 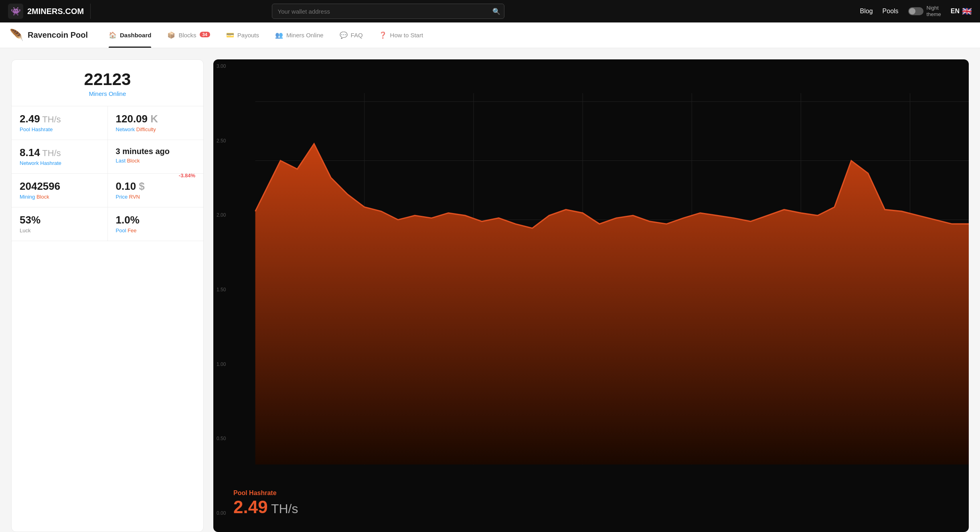 I want to click on price-value: 0.10 $ -3.84%, so click(x=156, y=186).